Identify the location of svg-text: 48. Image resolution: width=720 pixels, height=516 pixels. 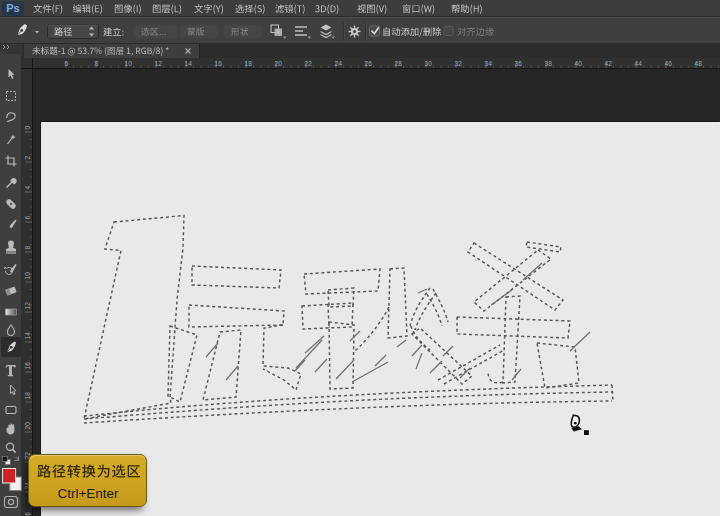
(699, 64).